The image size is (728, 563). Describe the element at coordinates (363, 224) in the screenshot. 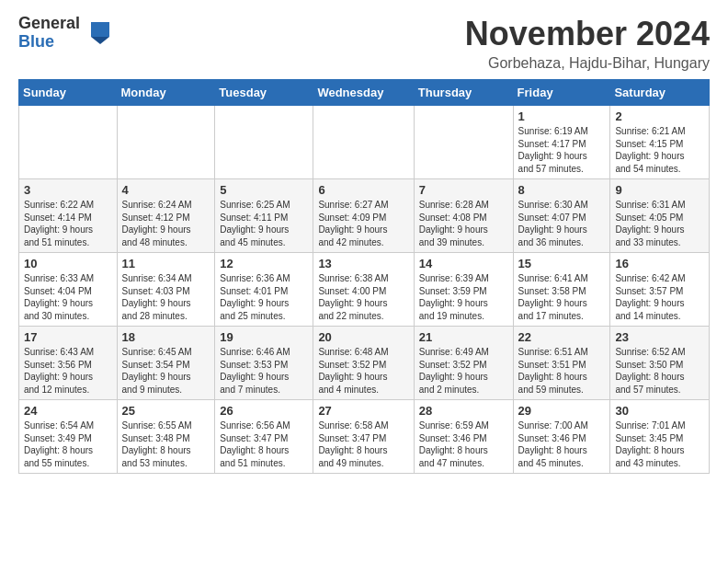

I see `day-info: Sunrise: 6:27 AM Sunset: 4:09 PM Dayligh…` at that location.